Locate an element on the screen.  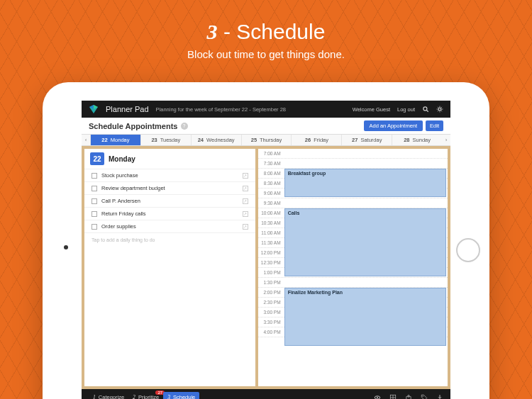
logout-link: Log out is located at coordinates (406, 109).